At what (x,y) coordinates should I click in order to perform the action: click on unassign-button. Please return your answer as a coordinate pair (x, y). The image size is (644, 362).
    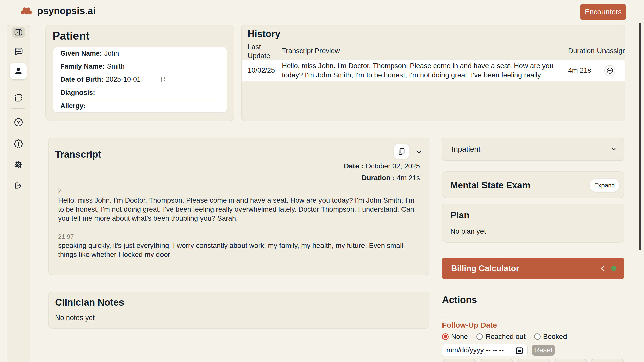
    Looking at the image, I should click on (610, 71).